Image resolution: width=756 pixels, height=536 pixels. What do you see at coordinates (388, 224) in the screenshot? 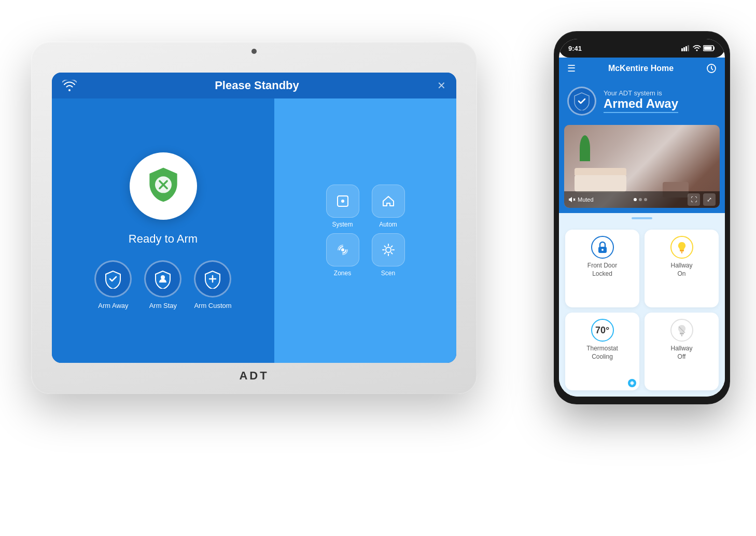
I see `automation-label: Autom` at bounding box center [388, 224].